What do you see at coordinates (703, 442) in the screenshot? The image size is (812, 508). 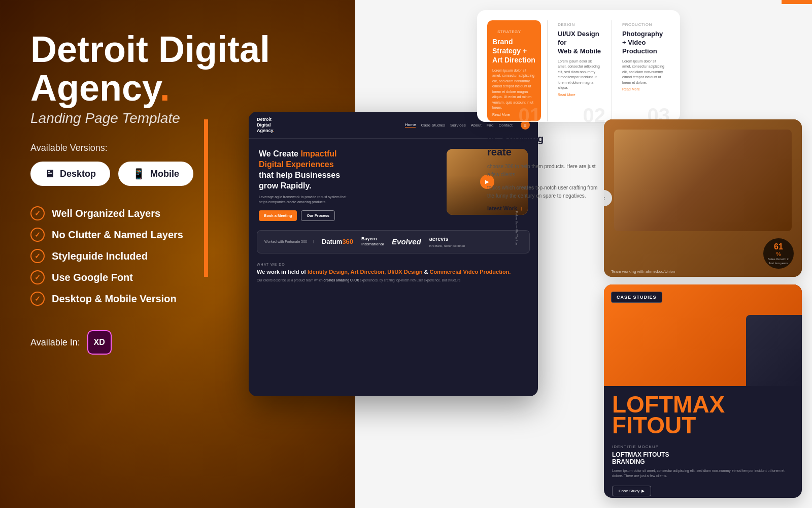 I see `case-content: LOFTMAXFITOUT IDENTITIE MOCKUP LOFTMAX F…` at bounding box center [703, 442].